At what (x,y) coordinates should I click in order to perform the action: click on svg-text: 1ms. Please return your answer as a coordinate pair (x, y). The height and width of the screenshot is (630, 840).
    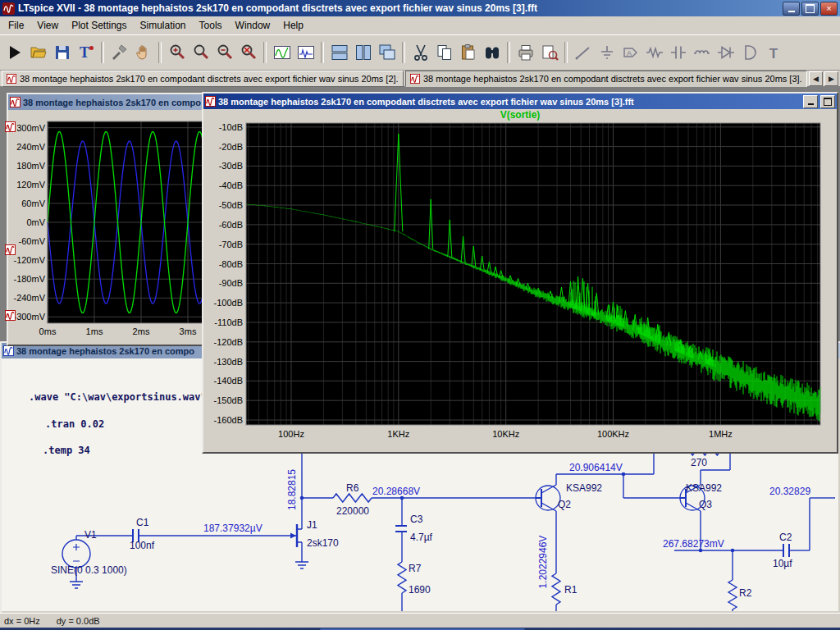
    Looking at the image, I should click on (95, 331).